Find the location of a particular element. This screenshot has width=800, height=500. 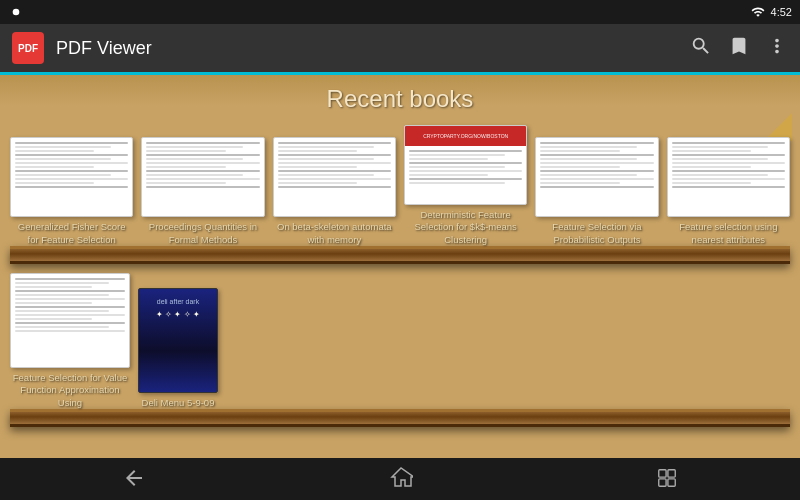

book-label-1: Generalized Fisher Score for Feature Sel… is located at coordinates (72, 234).